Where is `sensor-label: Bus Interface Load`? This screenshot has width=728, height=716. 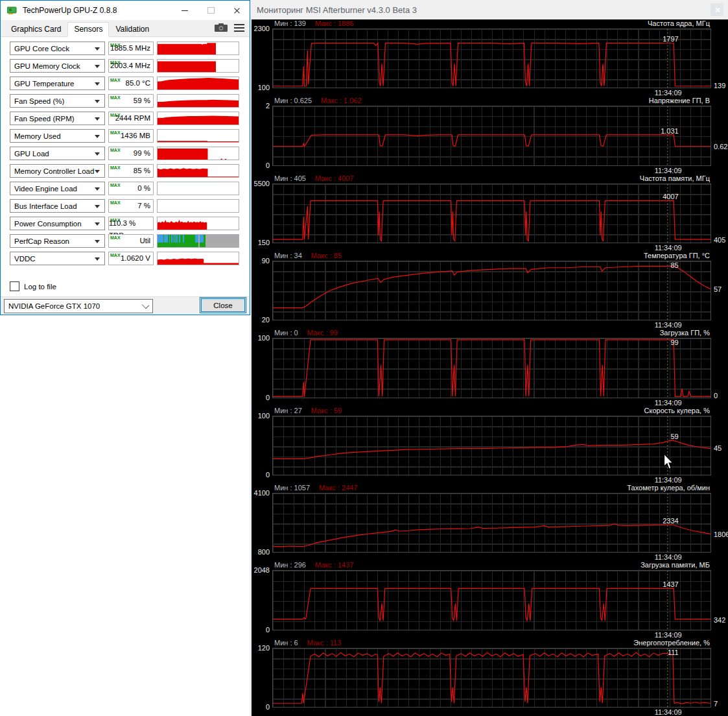 sensor-label: Bus Interface Load is located at coordinates (45, 206).